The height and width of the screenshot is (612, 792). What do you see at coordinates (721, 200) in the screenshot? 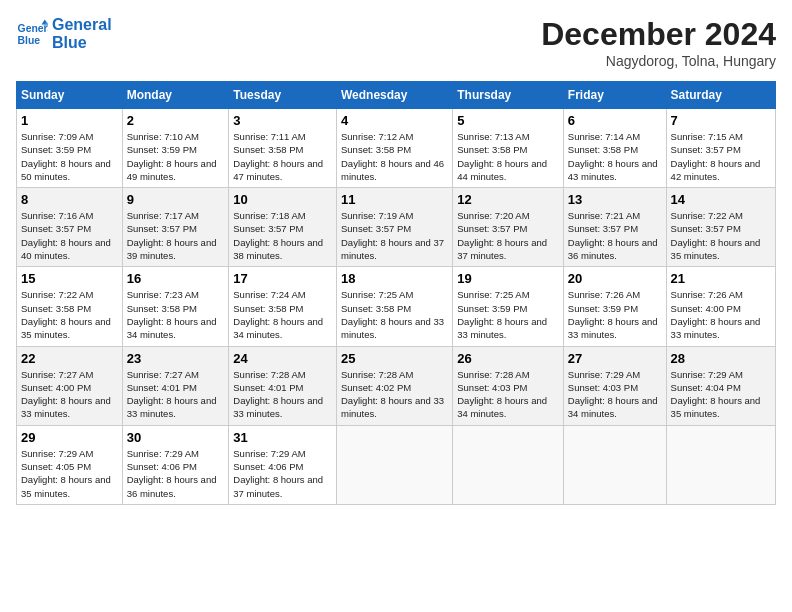
I see `day-number: 14` at bounding box center [721, 200].